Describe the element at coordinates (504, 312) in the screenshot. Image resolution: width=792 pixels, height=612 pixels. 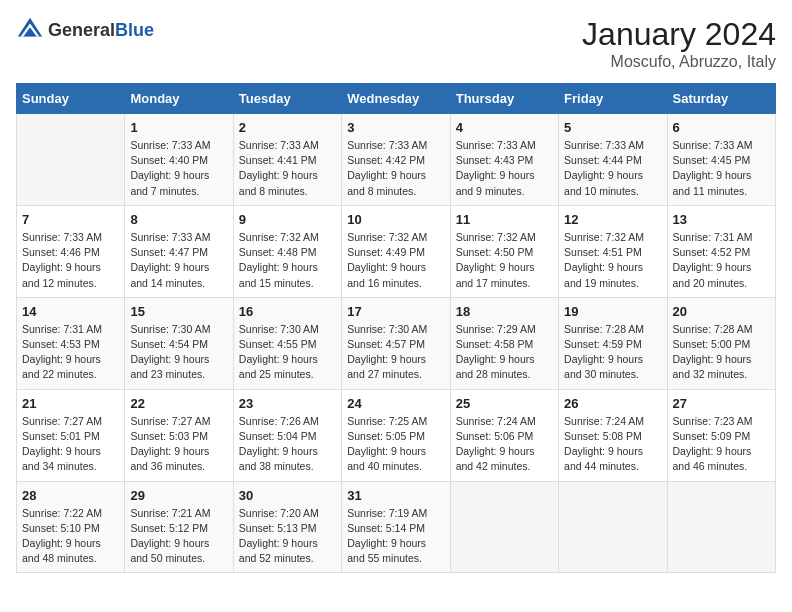
I see `day-number: 18` at that location.